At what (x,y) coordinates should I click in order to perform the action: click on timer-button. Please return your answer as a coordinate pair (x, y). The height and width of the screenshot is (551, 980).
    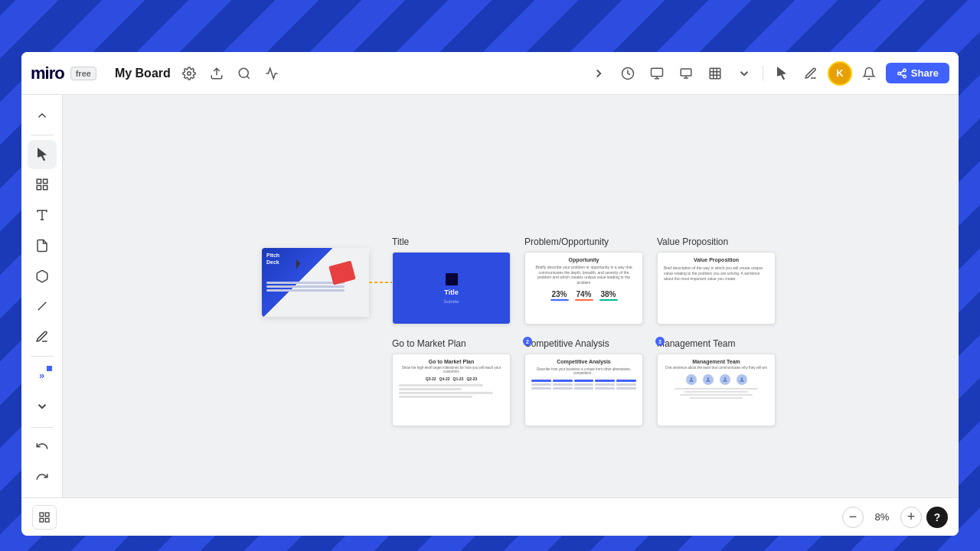
    Looking at the image, I should click on (272, 73).